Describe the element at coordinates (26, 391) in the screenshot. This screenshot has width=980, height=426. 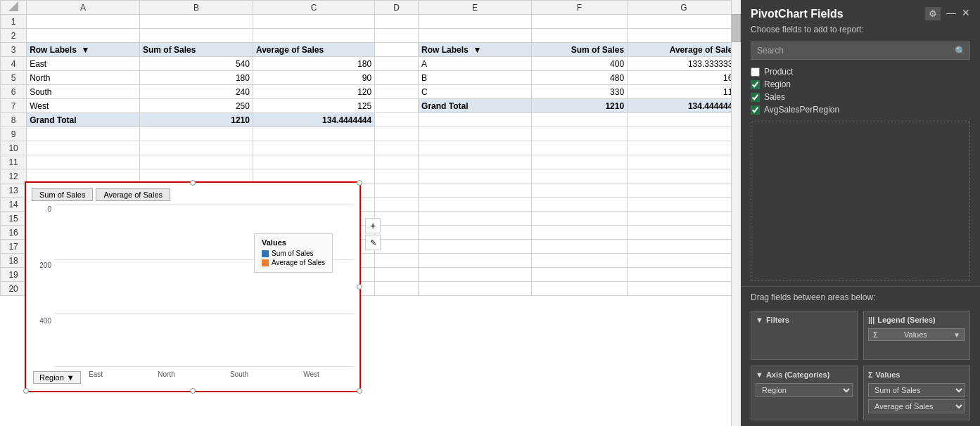
I see `resize-handle-bottomleft` at that location.